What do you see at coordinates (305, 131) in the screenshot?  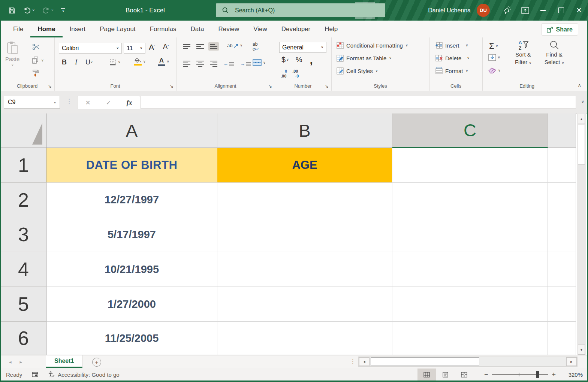 I see `column-header-b: B` at bounding box center [305, 131].